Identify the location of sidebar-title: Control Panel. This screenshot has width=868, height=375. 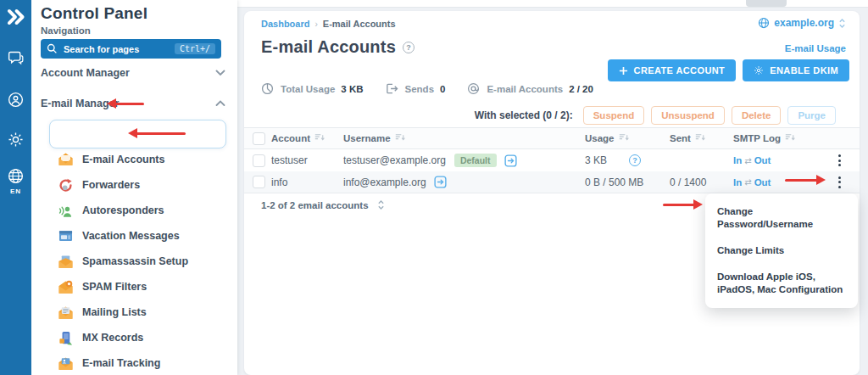
(94, 14).